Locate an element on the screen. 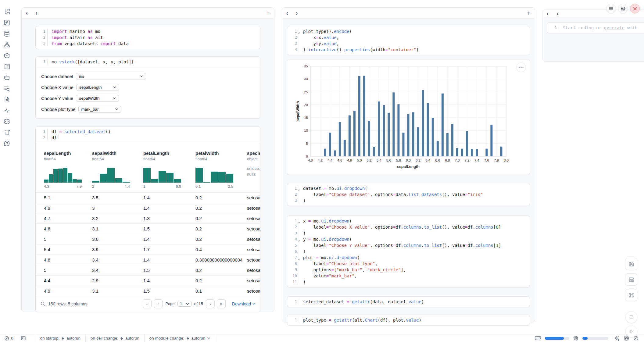 This screenshot has width=644, height=342. code-line: 4).interactive().properties(width="conta… is located at coordinates (409, 50).